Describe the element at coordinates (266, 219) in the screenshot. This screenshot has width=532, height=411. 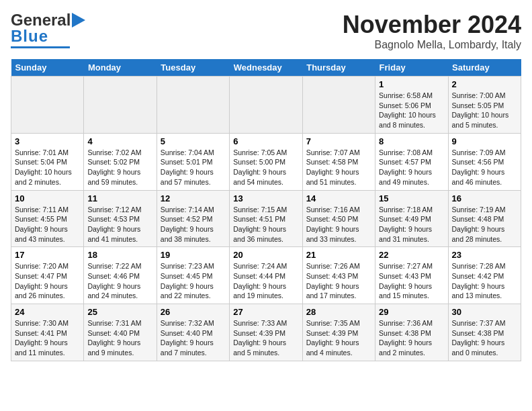
I see `calendar-week-row: 10Sunrise: 7:11 AM Sunset: 4:55 PM Dayli…` at that location.